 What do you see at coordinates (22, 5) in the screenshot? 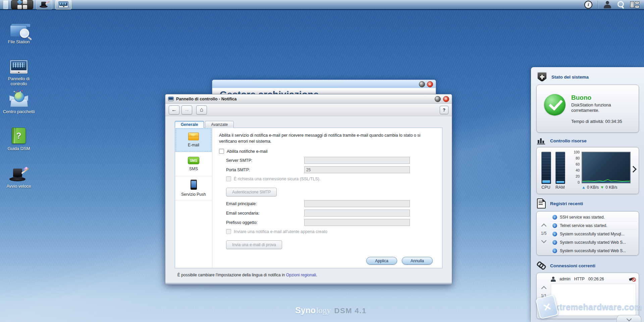
I see `main-menu-icon` at bounding box center [22, 5].